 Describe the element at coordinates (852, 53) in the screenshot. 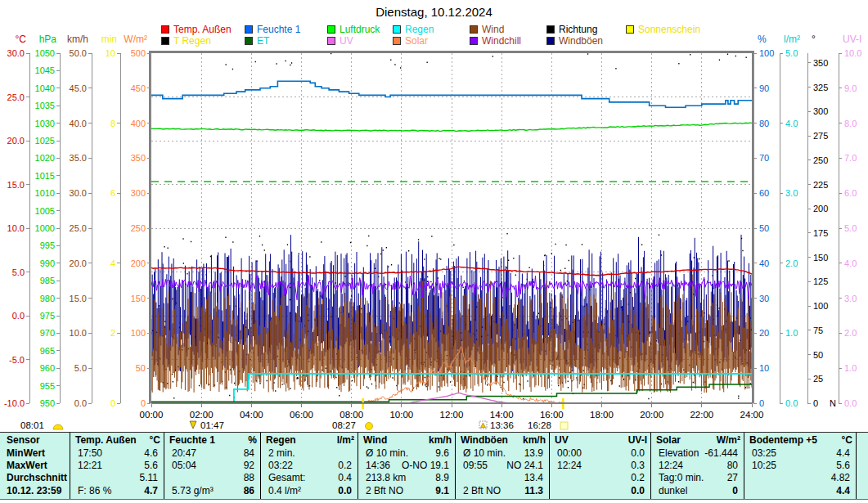

I see `tick-label: 10.0` at that location.